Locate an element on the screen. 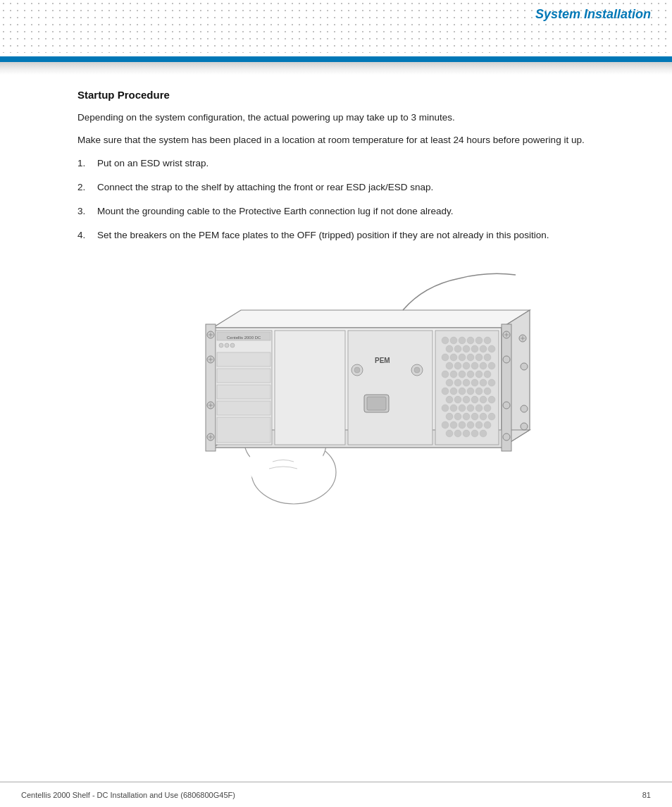  footer-left-text: Centellis 2000 Shelf - DC Installation a… is located at coordinates (128, 795).